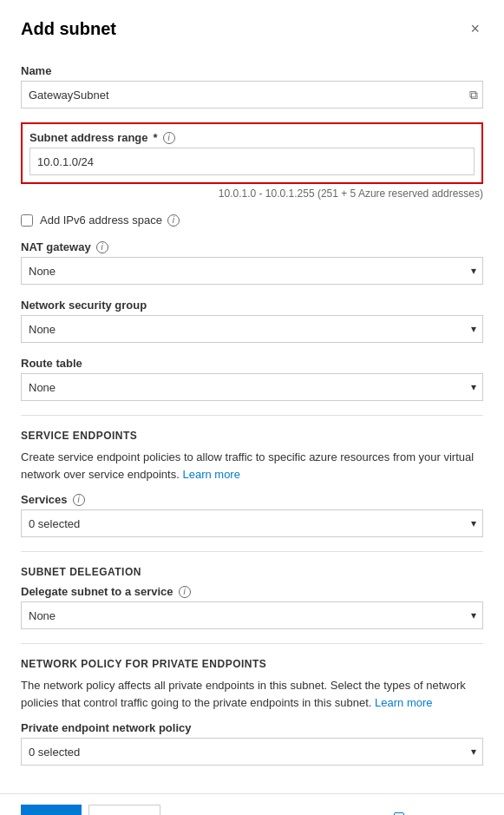 The image size is (504, 815). What do you see at coordinates (252, 378) in the screenshot?
I see `route-table-field-group: Route table None ▾` at bounding box center [252, 378].